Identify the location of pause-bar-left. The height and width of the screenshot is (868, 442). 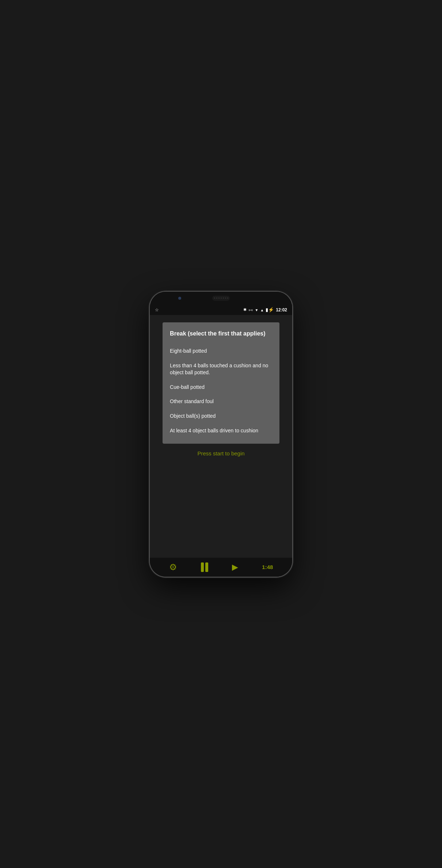
(202, 567).